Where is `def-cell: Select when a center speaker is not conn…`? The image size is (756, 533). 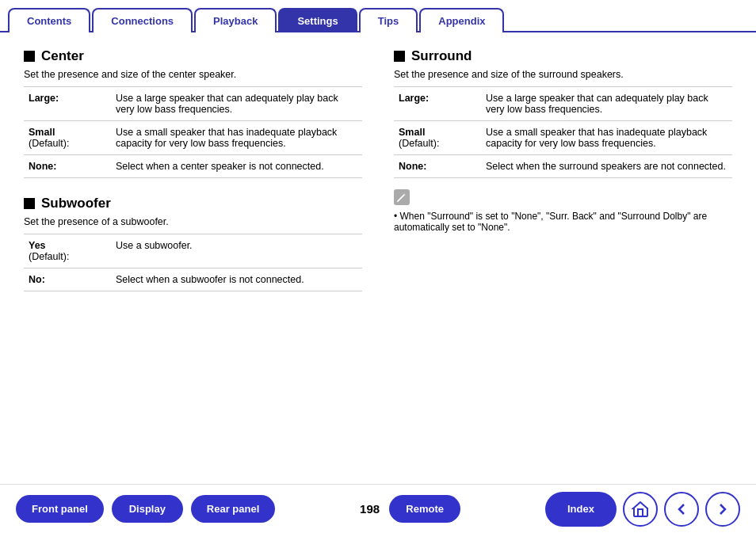
def-cell: Select when a center speaker is not conn… is located at coordinates (236, 166).